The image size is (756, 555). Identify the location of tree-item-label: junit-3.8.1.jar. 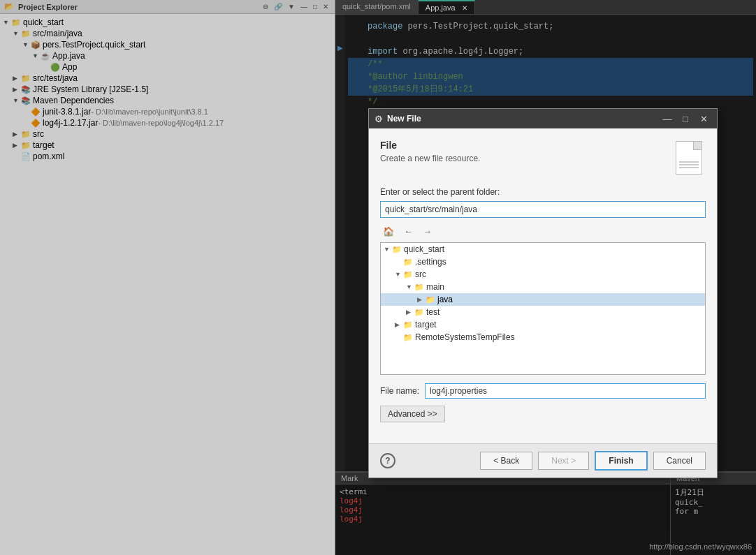
(67, 112).